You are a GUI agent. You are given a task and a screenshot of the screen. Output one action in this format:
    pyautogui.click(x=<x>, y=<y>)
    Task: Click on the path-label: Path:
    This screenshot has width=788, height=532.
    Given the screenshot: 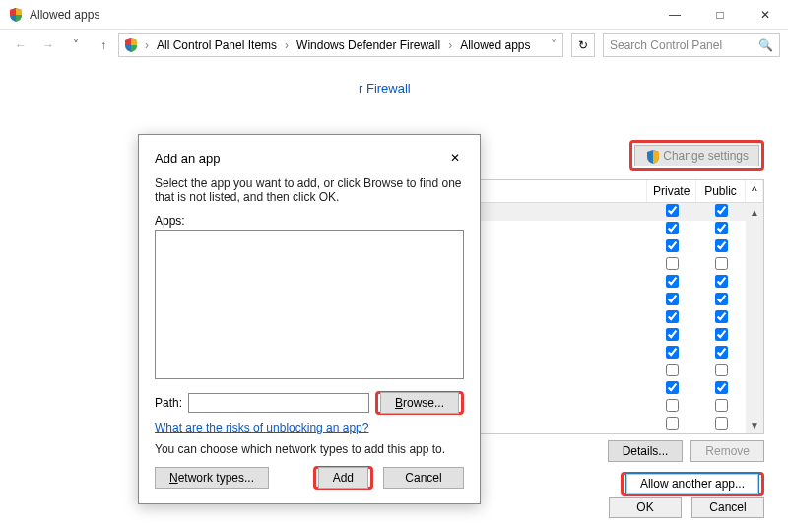 What is the action you would take?
    pyautogui.click(x=168, y=403)
    